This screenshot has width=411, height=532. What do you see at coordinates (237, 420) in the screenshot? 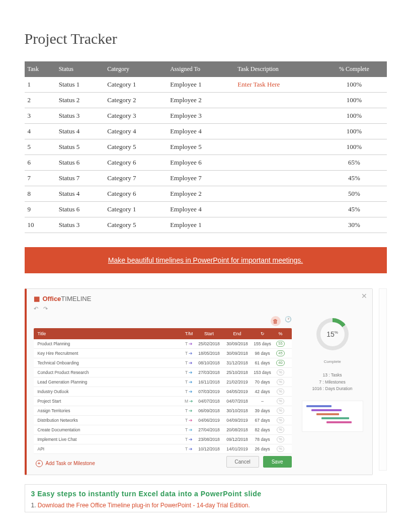
I see `cell-end: 04/09/2019` at bounding box center [237, 420].